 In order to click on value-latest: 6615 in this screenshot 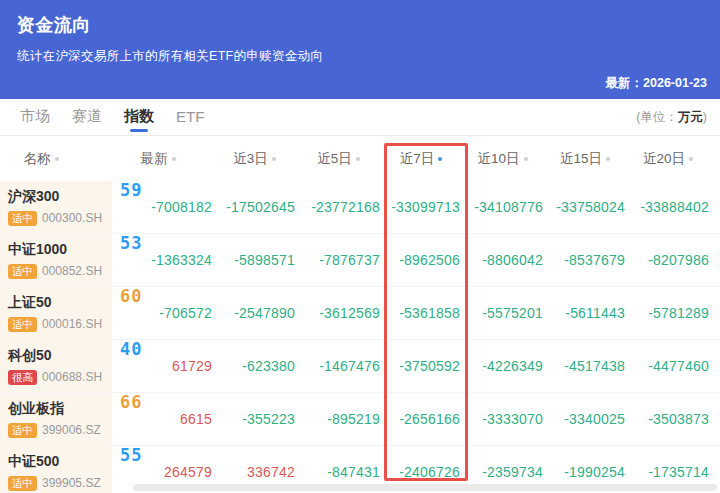, I will do `click(196, 419)`.